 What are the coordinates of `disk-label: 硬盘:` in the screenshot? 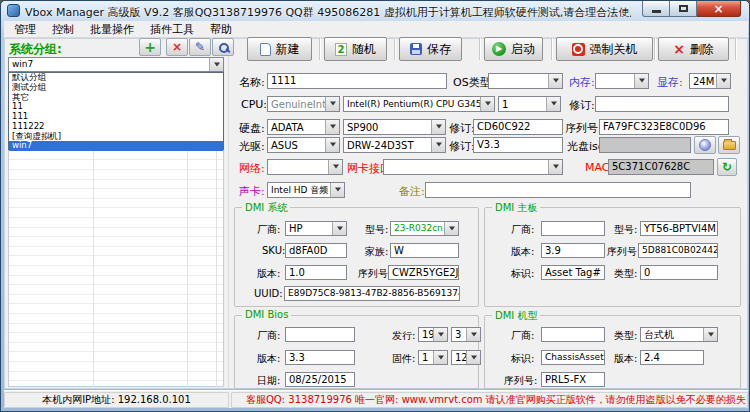 It's located at (252, 128).